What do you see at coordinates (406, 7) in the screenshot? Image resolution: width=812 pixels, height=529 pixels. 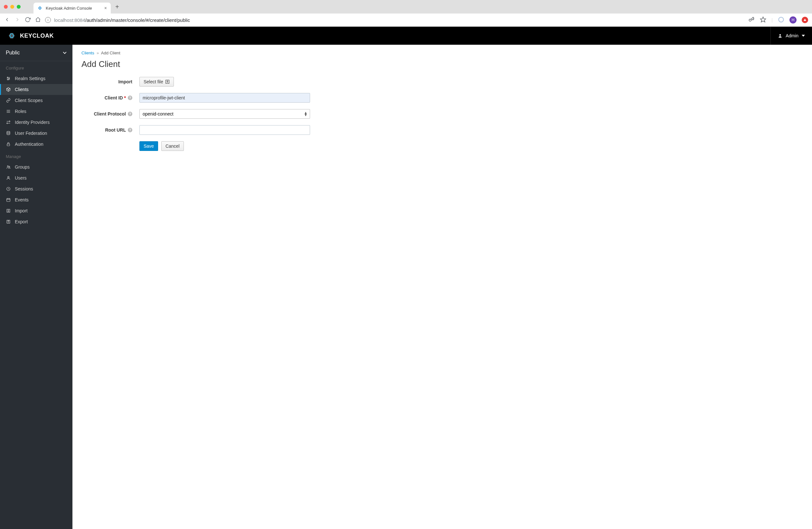 I see `tab-bar: Keycloak Admin Console × +` at bounding box center [406, 7].